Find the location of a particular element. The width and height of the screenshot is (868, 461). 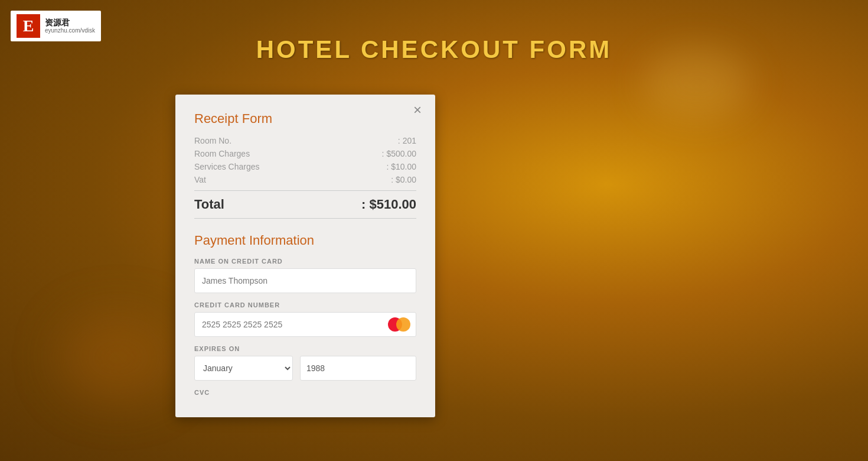

name-input is located at coordinates (305, 281).